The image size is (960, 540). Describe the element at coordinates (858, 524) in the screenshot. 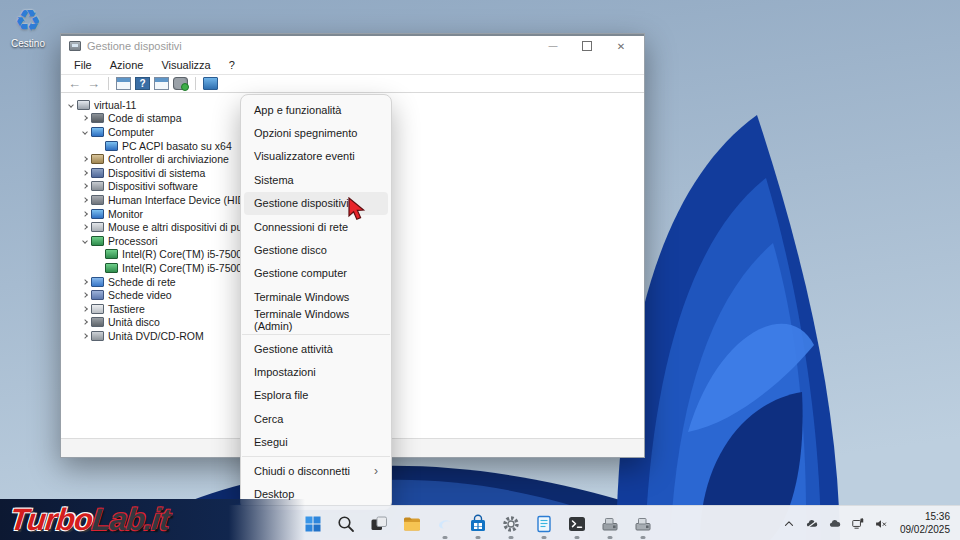

I see `tray-network-ethernet-button` at that location.